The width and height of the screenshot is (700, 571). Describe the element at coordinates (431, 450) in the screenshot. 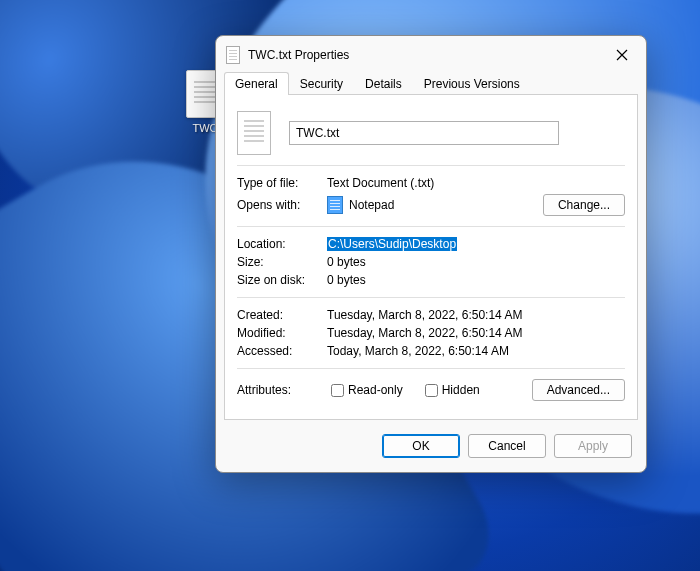

I see `dialog-footer: OK Cancel Apply` at that location.